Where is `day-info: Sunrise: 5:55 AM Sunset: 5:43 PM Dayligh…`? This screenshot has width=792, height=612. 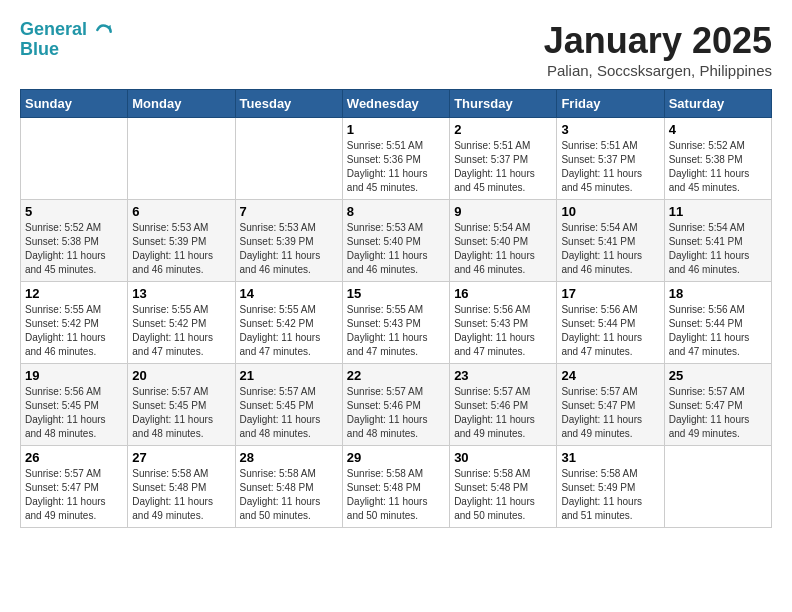
day-info: Sunrise: 5:55 AM Sunset: 5:43 PM Dayligh… is located at coordinates (396, 331).